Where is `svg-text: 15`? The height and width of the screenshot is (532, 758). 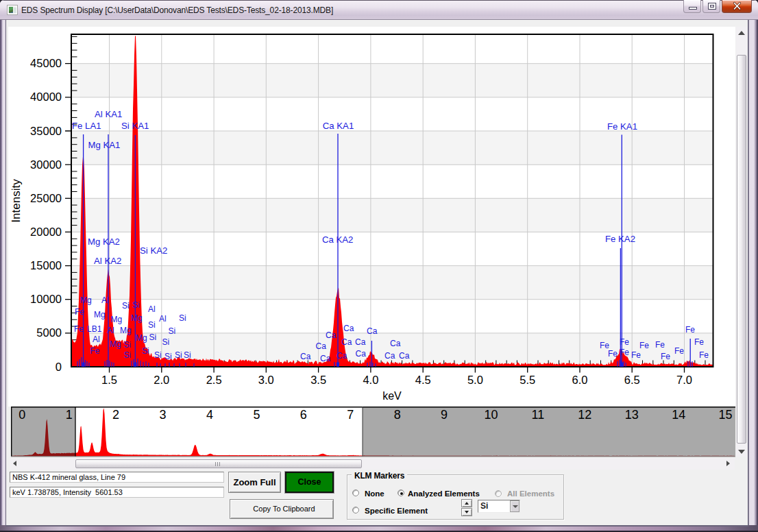 svg-text: 15 is located at coordinates (726, 415).